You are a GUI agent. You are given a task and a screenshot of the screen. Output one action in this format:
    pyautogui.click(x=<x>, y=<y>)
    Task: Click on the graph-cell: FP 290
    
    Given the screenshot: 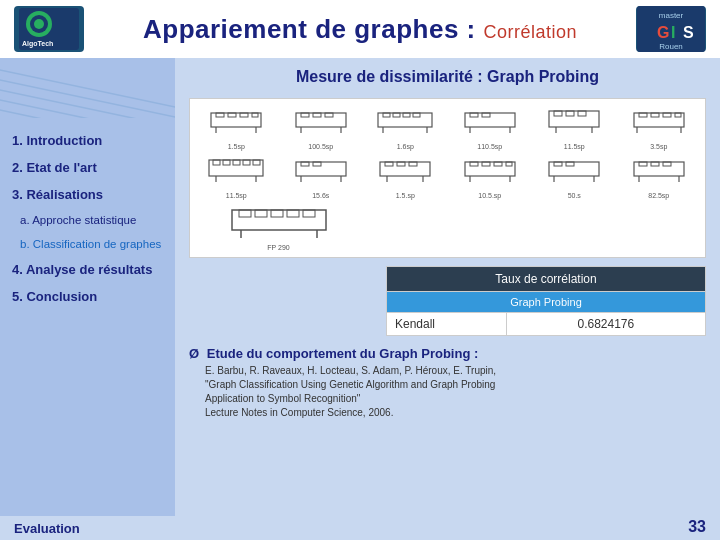 What is the action you would take?
    pyautogui.click(x=278, y=228)
    